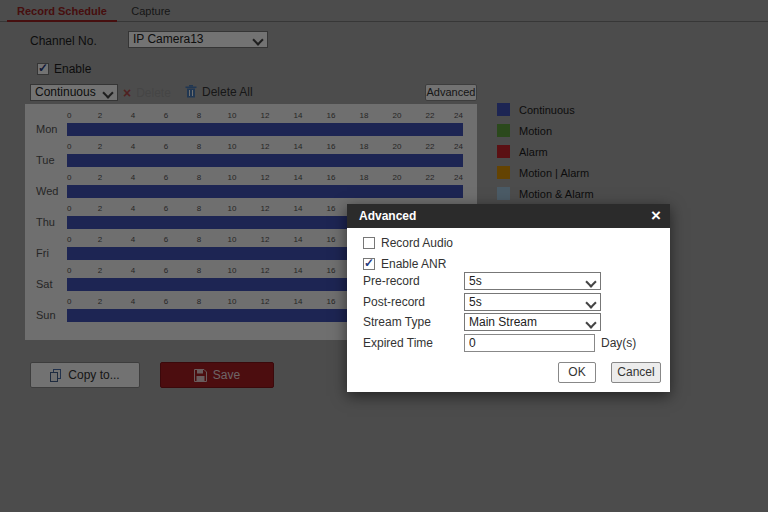 The image size is (768, 512). Describe the element at coordinates (503, 322) in the screenshot. I see `stream-type-value: Main Stream` at that location.